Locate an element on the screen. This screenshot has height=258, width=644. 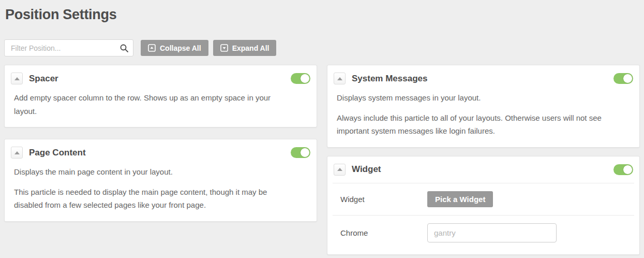
card-description: Displays system messages in your layout. is located at coordinates (475, 98).